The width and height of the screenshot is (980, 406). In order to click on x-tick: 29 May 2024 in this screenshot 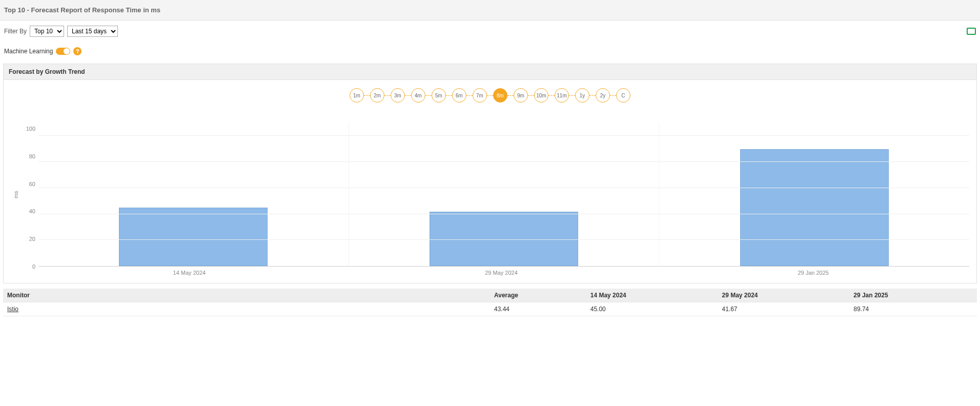, I will do `click(501, 273)`.